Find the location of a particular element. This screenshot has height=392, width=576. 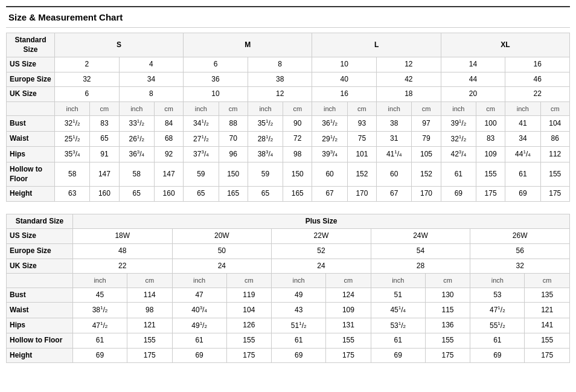

waist-24w-inch: 451/4 is located at coordinates (398, 310).